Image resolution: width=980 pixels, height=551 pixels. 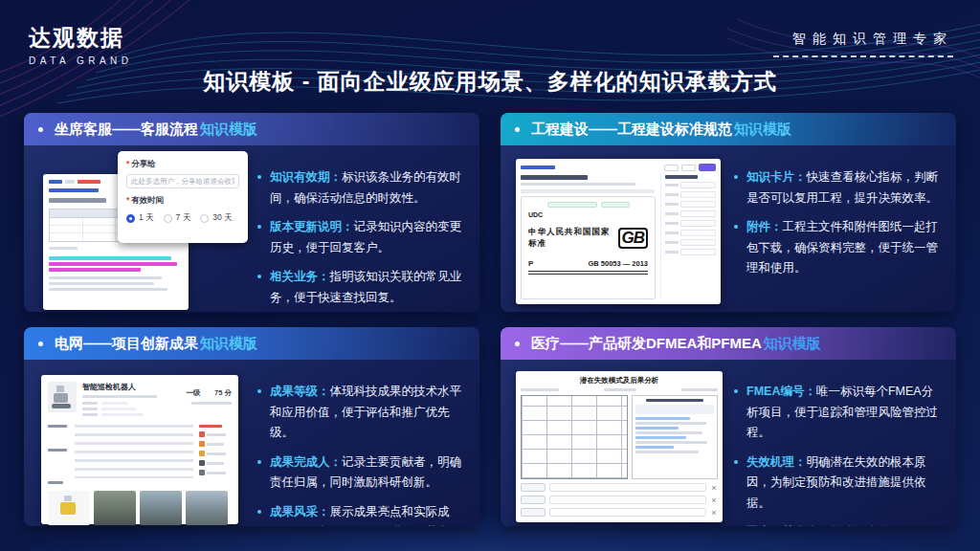 I want to click on validity-label-row: * 有效时间, so click(x=183, y=201).